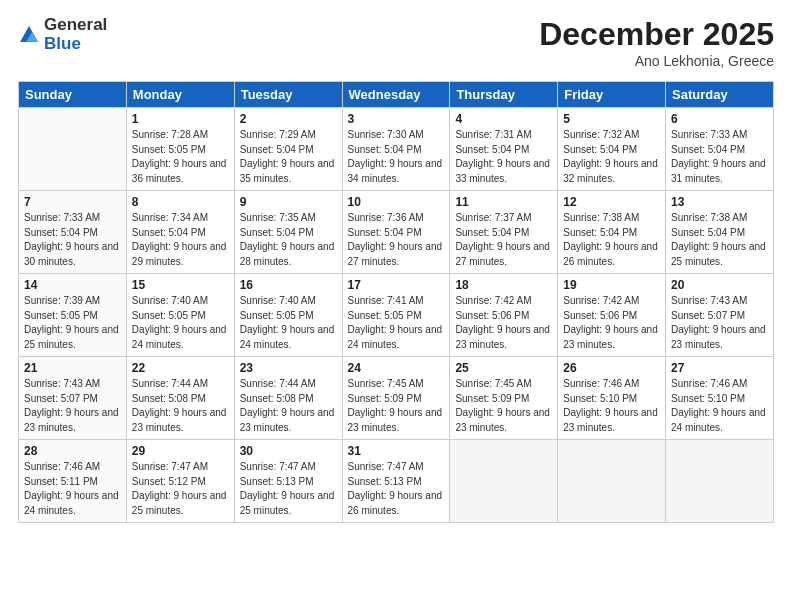 This screenshot has width=792, height=612. I want to click on day-info: Sunrise: 7:33 AMSunset: 5:04 PMDaylight:…, so click(72, 240).